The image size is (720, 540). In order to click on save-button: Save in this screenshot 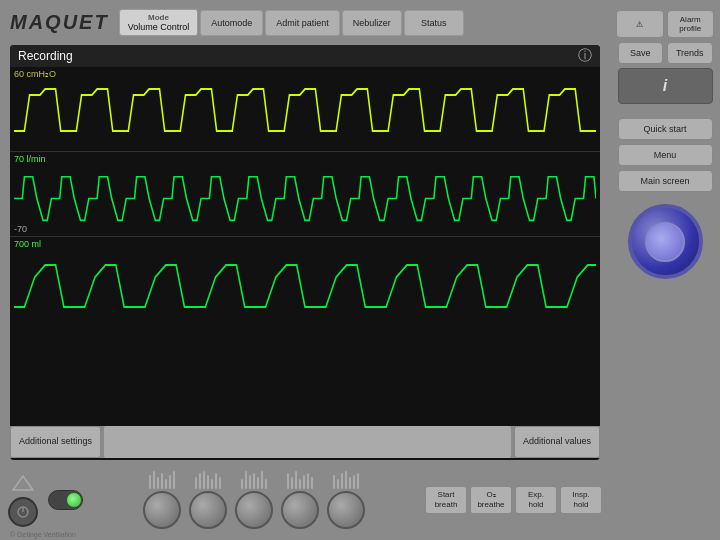, I will do `click(641, 53)`.